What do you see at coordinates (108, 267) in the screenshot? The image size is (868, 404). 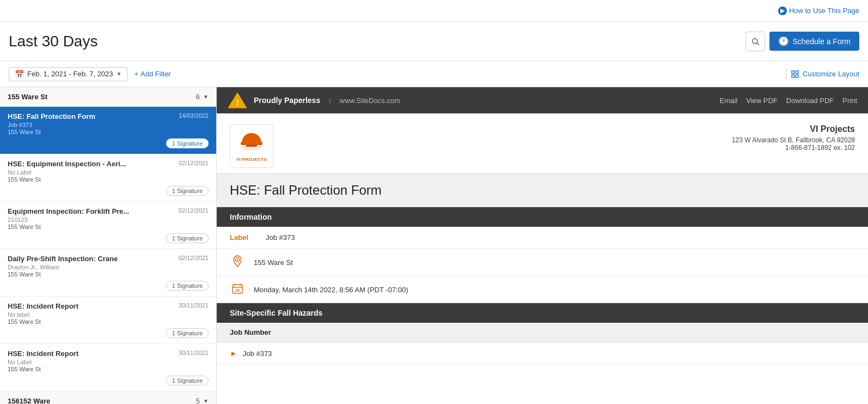 I see `item-sub: Drayton Jr., William` at bounding box center [108, 267].